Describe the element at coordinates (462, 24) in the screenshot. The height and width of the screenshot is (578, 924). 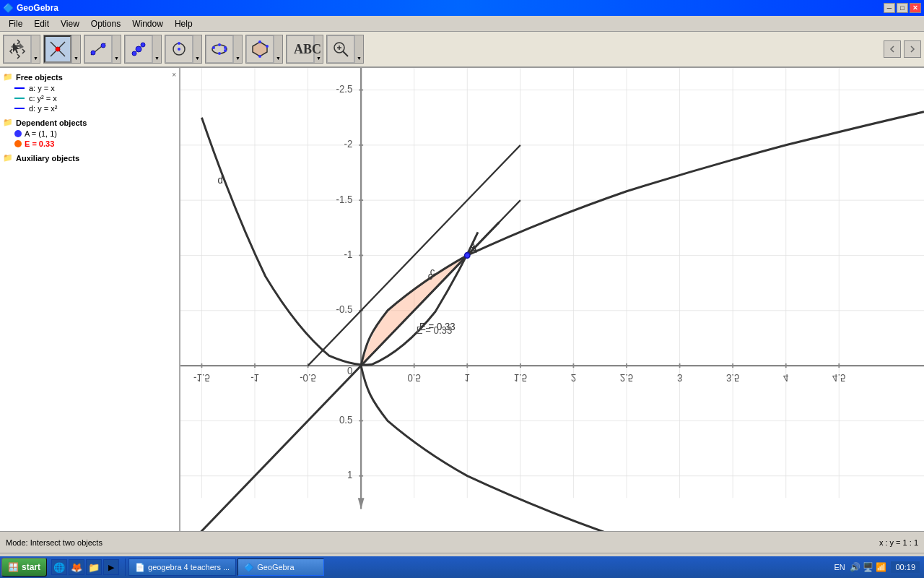
I see `menubar: File Edit View Options Window Help` at that location.